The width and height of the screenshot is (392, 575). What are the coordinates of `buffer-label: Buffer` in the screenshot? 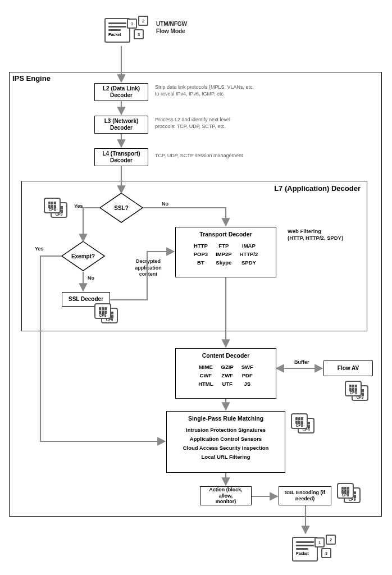 It's located at (302, 362).